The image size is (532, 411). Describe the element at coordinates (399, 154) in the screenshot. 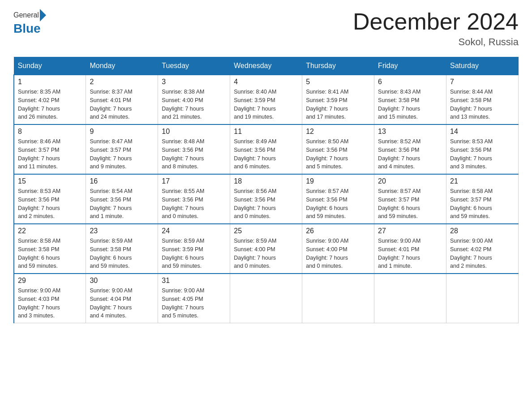

I see `day-info: Sunrise: 8:52 AMSunset: 3:56 PMDaylight:…` at that location.